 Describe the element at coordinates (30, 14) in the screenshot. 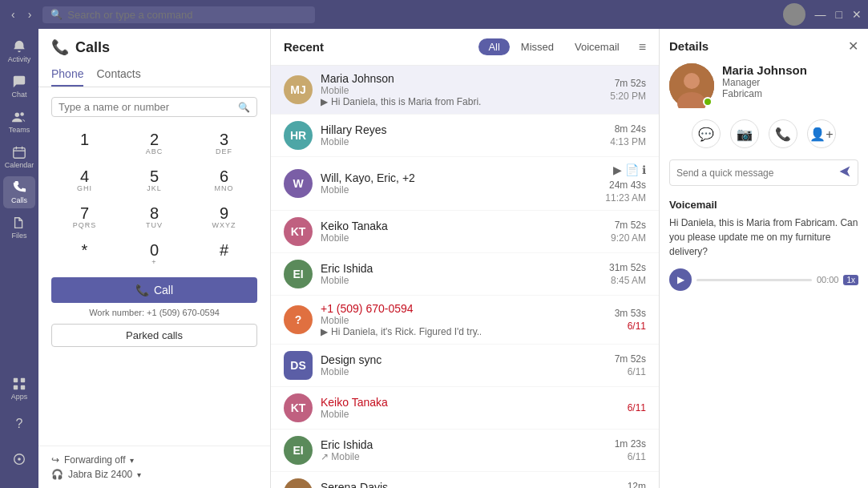

I see `forward-button: ›` at that location.